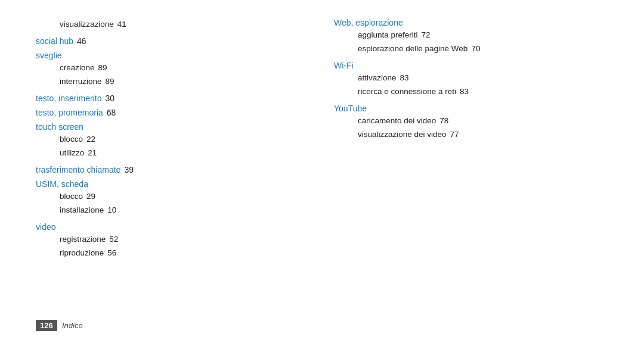 The image size is (644, 349). What do you see at coordinates (369, 23) in the screenshot?
I see `category-label: Web, esplorazione` at bounding box center [369, 23].